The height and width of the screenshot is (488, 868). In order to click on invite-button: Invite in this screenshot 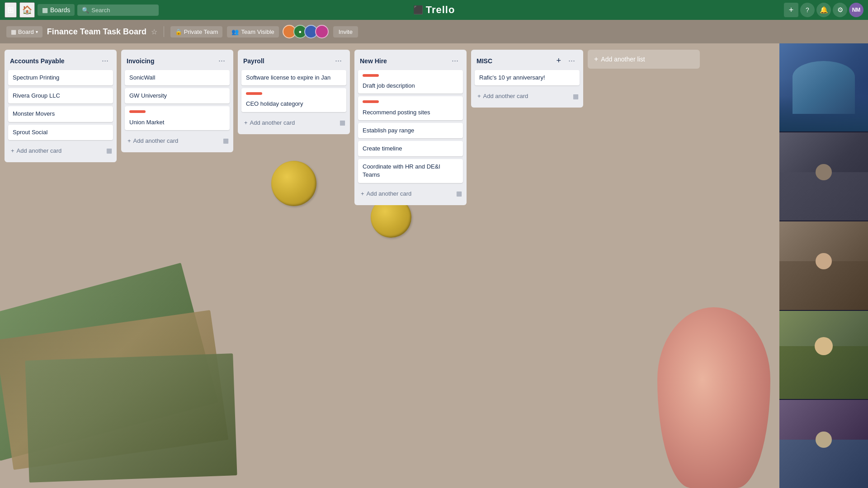, I will do `click(345, 32)`.